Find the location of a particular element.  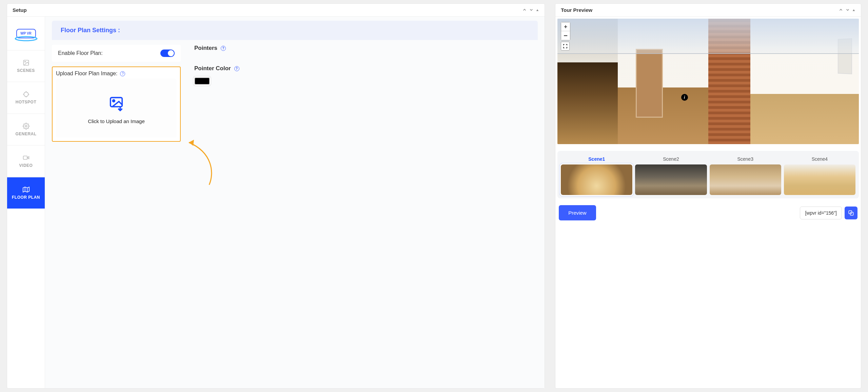

upload-cta-text: Click to Upload an Image is located at coordinates (116, 121).